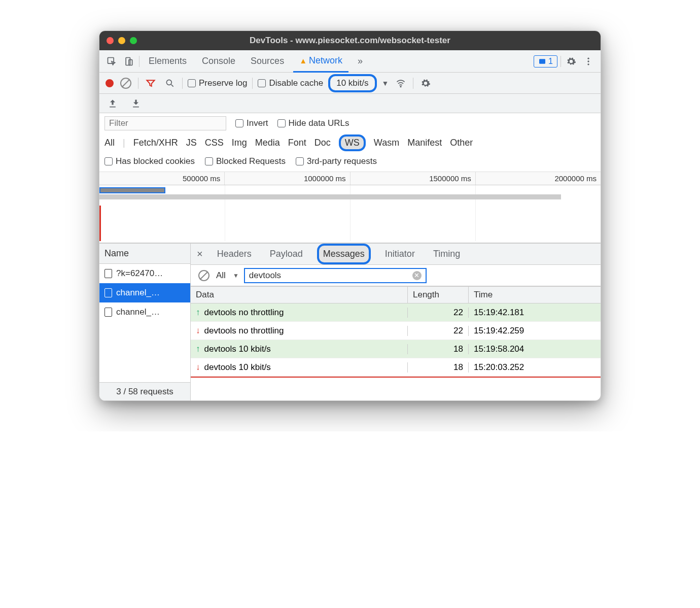 This screenshot has height=608, width=700. Describe the element at coordinates (350, 83) in the screenshot. I see `network-toolbar: Preserve log Disable cache 10 kbit/s ▼` at that location.